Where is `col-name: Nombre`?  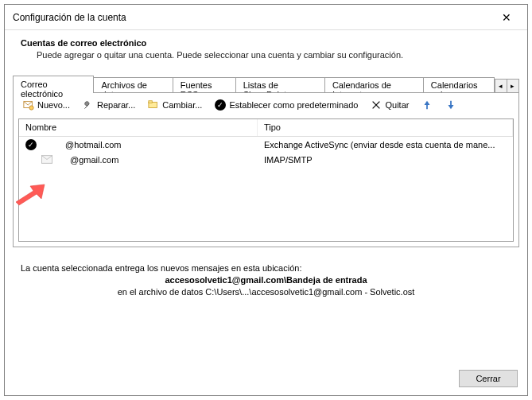
col-name: Nombre is located at coordinates (138, 127).